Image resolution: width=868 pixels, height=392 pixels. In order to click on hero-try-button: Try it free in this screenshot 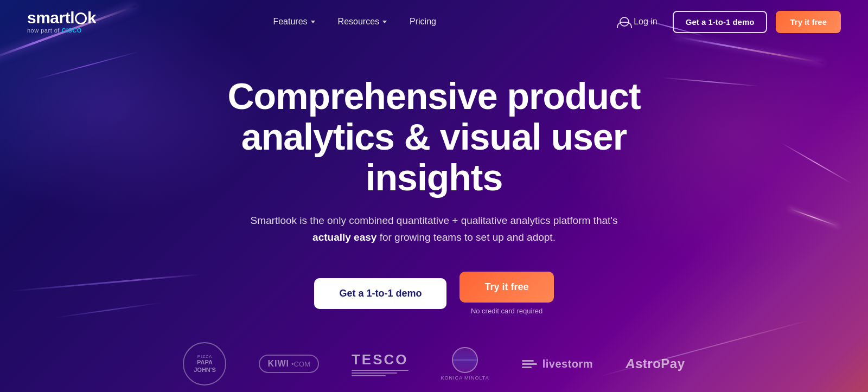, I will do `click(507, 287)`.